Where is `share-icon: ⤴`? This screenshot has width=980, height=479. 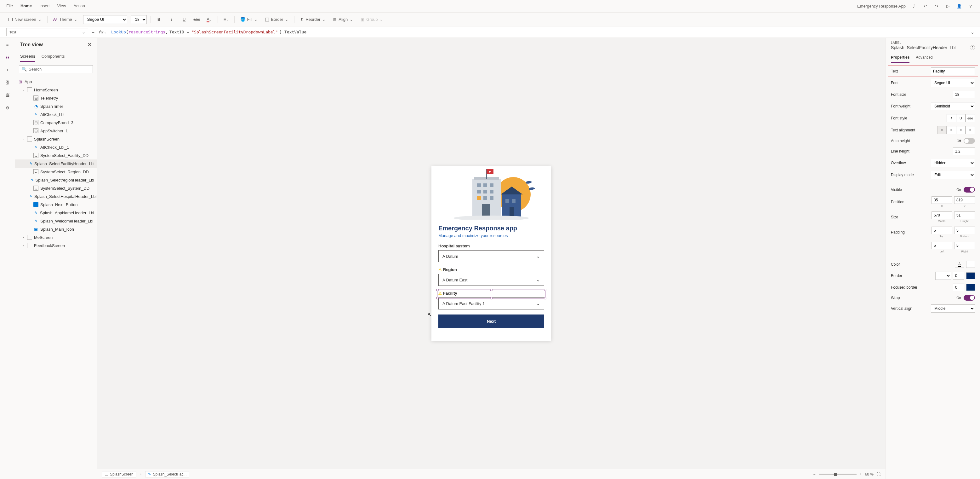 share-icon: ⤴ is located at coordinates (914, 6).